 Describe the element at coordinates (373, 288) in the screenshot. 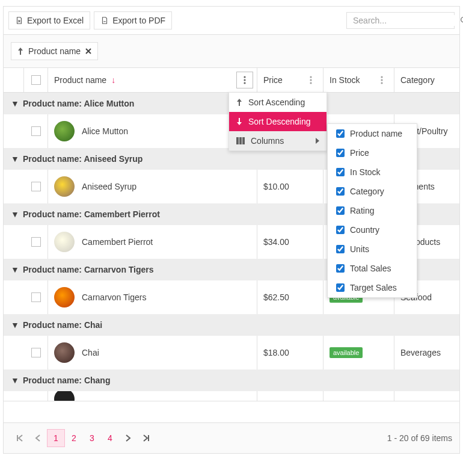

I see `column-toggle-label: Target Sales` at that location.